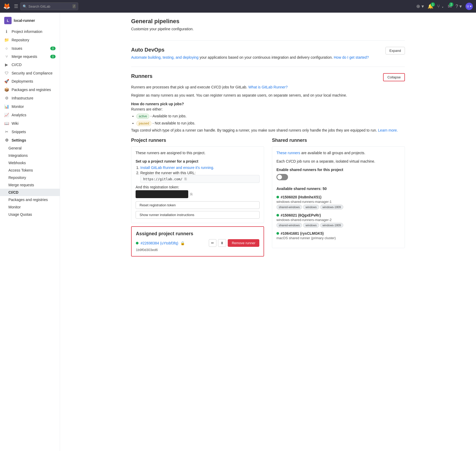  What do you see at coordinates (16, 6) in the screenshot?
I see `hamburger-menu-icon: ☰` at bounding box center [16, 6].